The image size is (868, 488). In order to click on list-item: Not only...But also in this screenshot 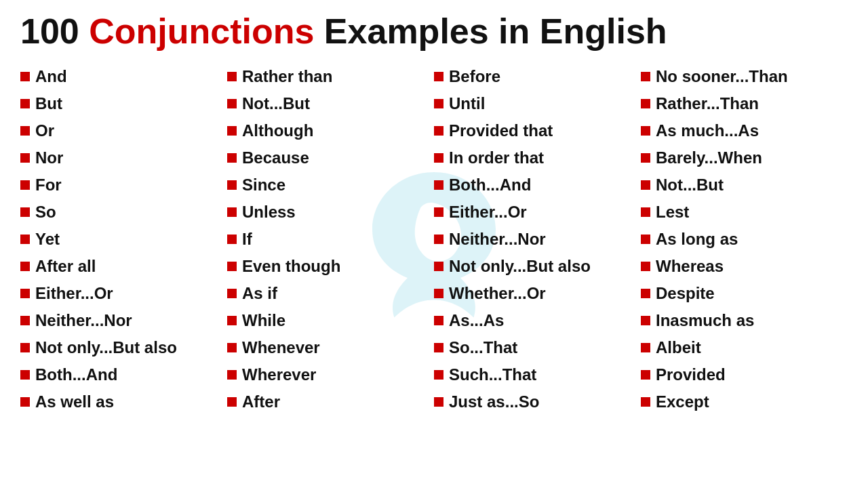, I will do `click(537, 266)`.